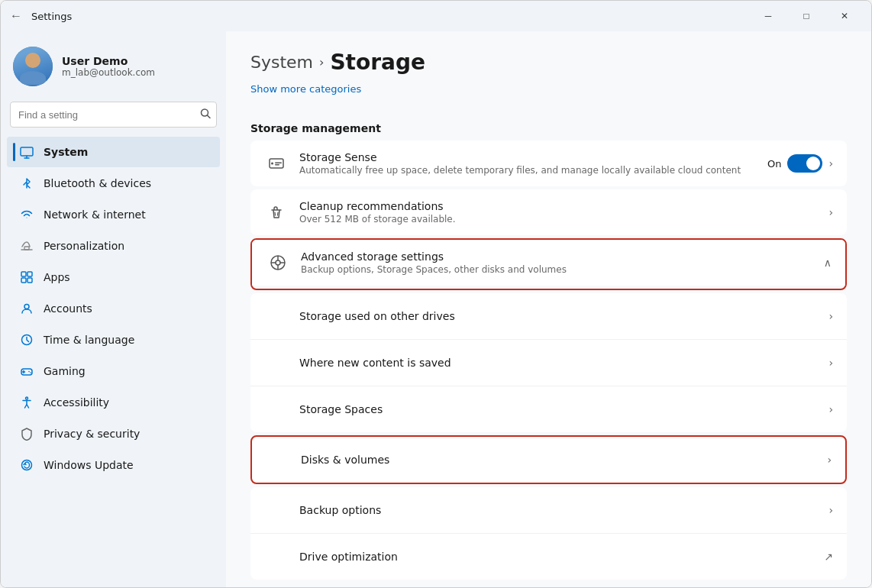 The image size is (872, 588). What do you see at coordinates (831, 212) in the screenshot?
I see `cleanup-right: ›` at bounding box center [831, 212].